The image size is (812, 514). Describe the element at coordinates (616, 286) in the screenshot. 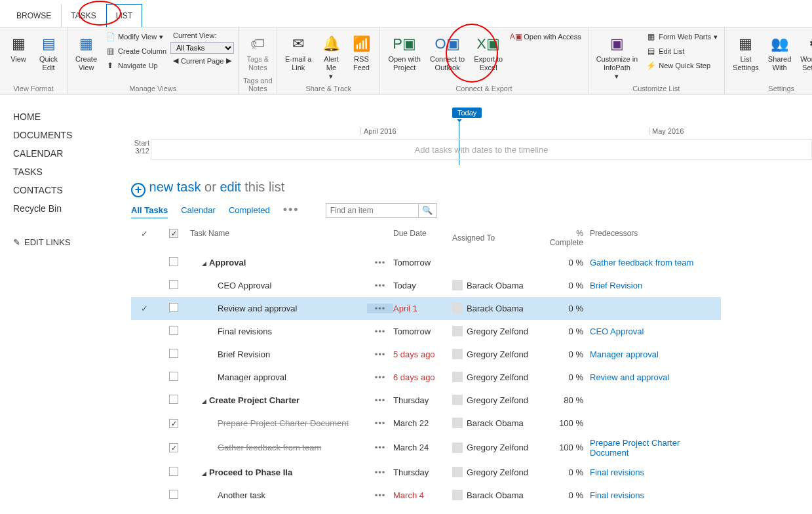

I see `predecessor-link: Brief Revision` at that location.